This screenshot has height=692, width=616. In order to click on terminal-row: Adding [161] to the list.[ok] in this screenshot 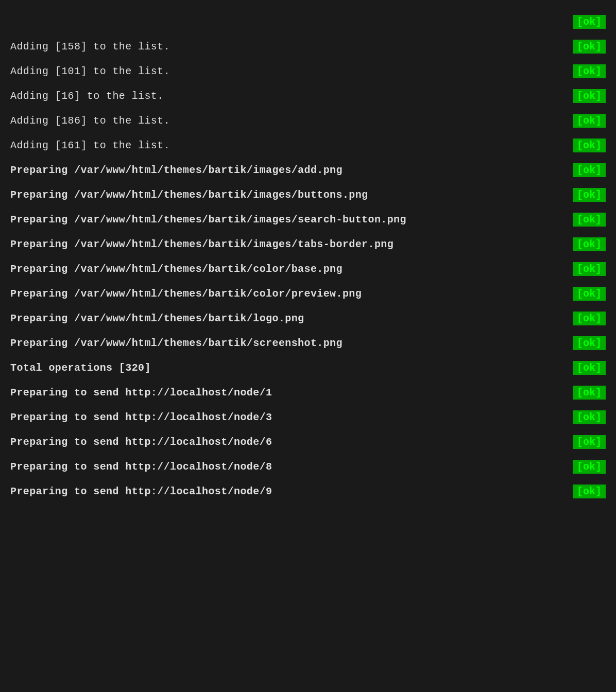, I will do `click(308, 145)`.